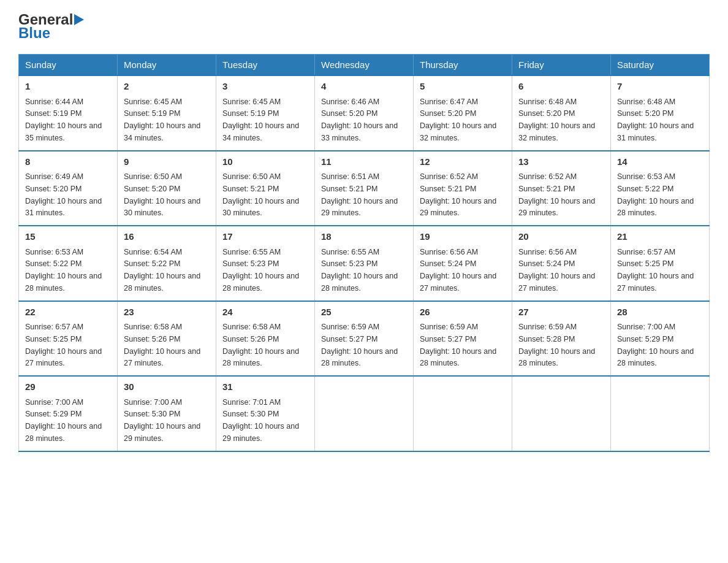  I want to click on day-number: 8, so click(68, 162).